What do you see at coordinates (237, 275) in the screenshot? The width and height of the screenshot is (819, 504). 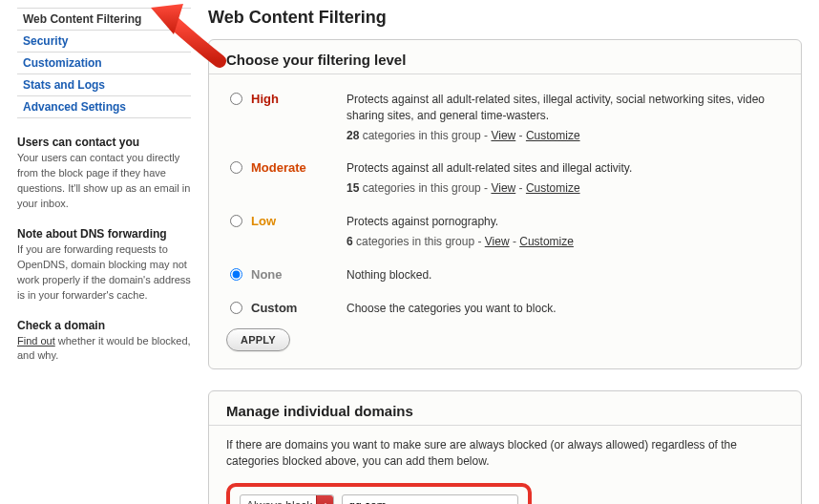 I see `radio-none` at bounding box center [237, 275].